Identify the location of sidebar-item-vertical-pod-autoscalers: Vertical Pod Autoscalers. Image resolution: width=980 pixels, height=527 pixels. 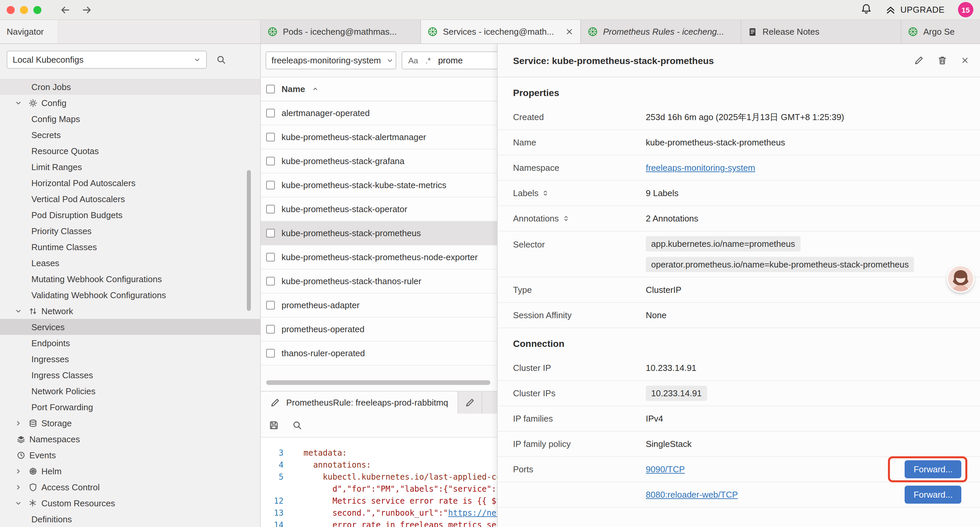
(130, 199).